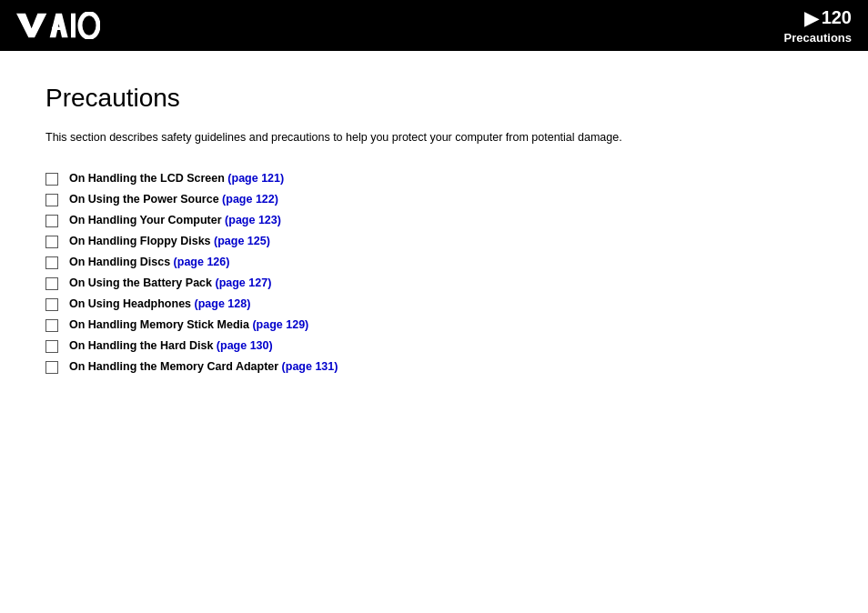 The height and width of the screenshot is (613, 868). I want to click on toc-link-7: (page 129), so click(280, 325).